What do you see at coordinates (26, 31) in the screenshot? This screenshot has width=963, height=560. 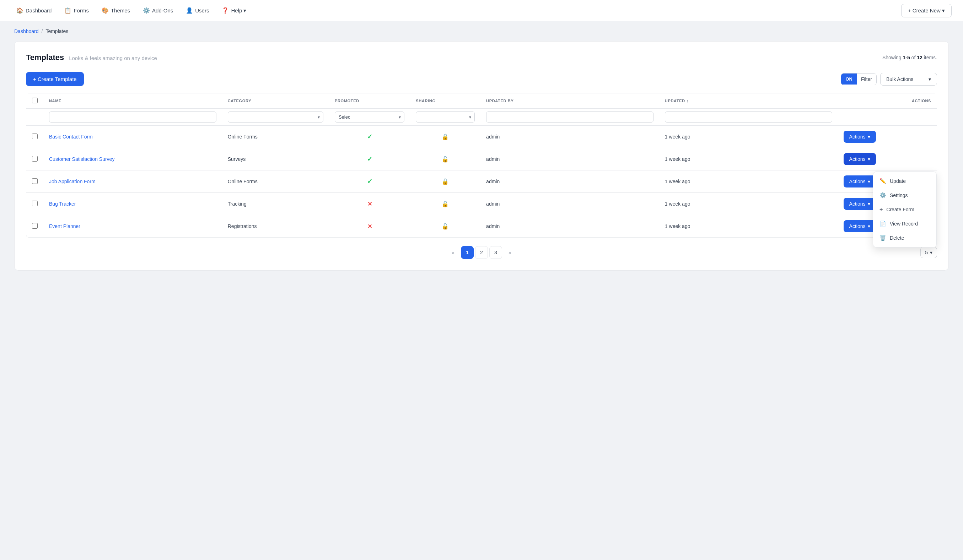 I see `breadcrumb-parent: Dashboard` at bounding box center [26, 31].